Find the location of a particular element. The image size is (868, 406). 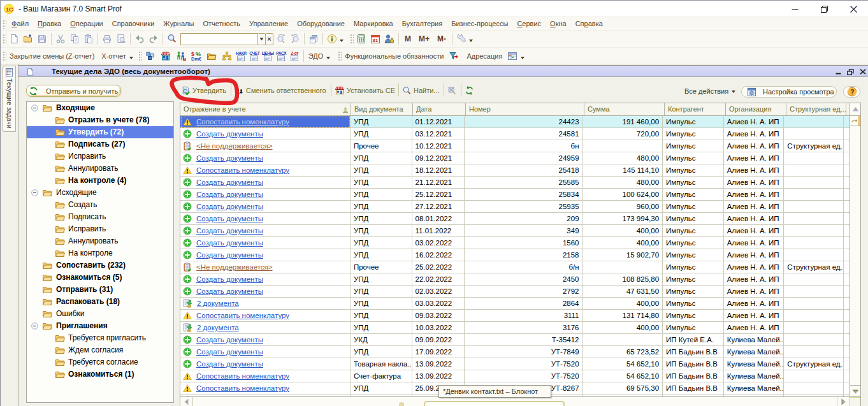

report-button-накл: НАКЛ is located at coordinates (241, 56).